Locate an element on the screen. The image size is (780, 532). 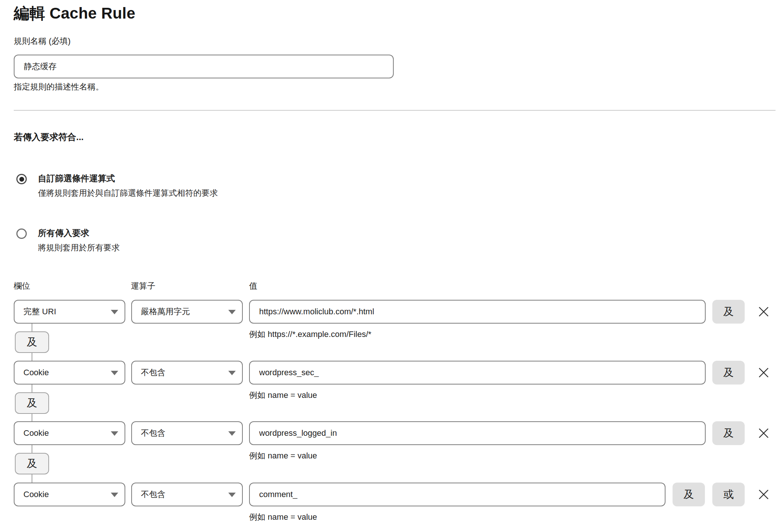
condition-row: 完整 URI 嚴格萬用字元 及 例如 https://*.example.com… is located at coordinates (394, 312).